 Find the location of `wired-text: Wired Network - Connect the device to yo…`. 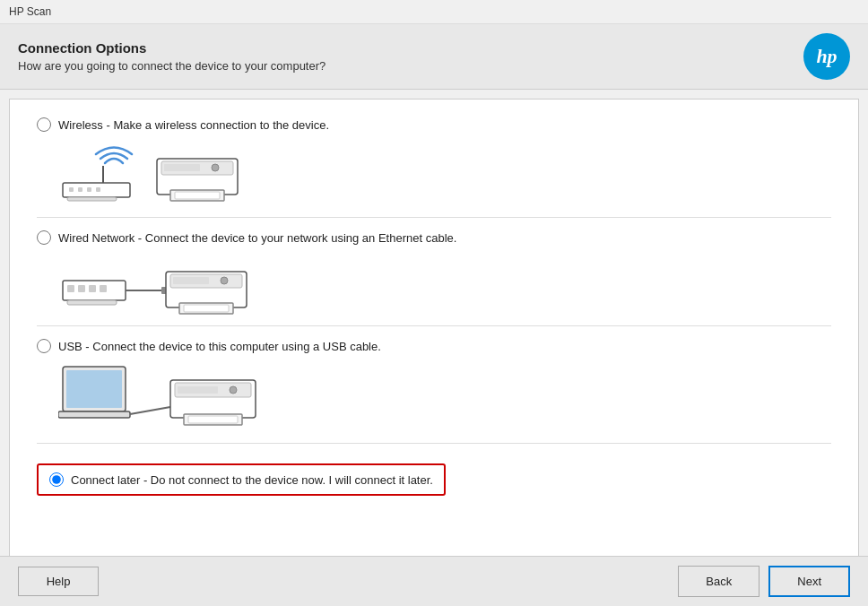

wired-text: Wired Network - Connect the device to yo… is located at coordinates (257, 238).